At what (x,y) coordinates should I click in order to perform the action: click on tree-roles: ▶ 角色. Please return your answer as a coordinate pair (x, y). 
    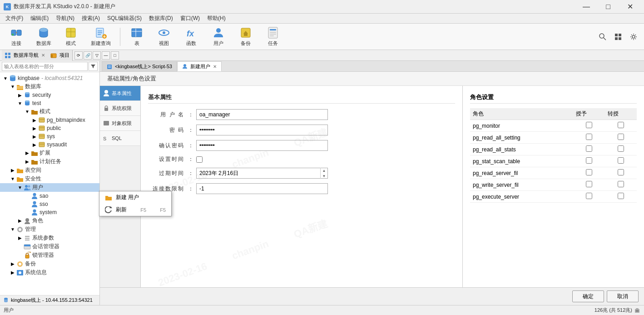
    Looking at the image, I should click on (50, 221).